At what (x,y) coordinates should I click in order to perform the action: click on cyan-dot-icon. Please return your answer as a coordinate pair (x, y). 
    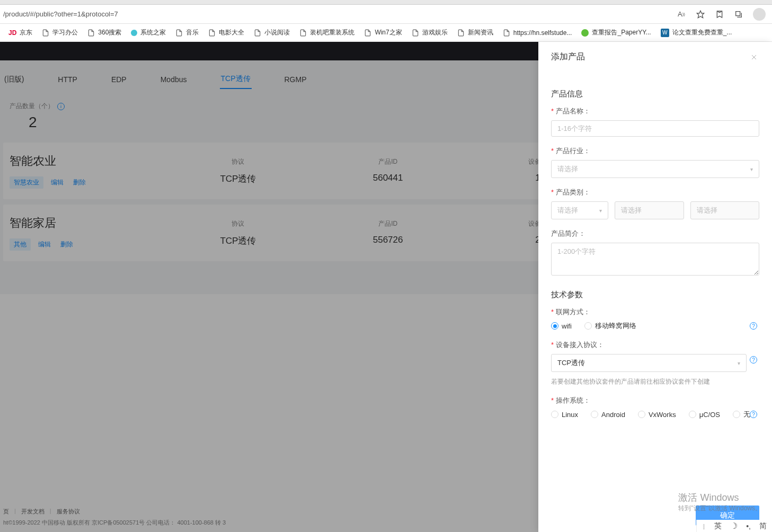
    Looking at the image, I should click on (134, 33).